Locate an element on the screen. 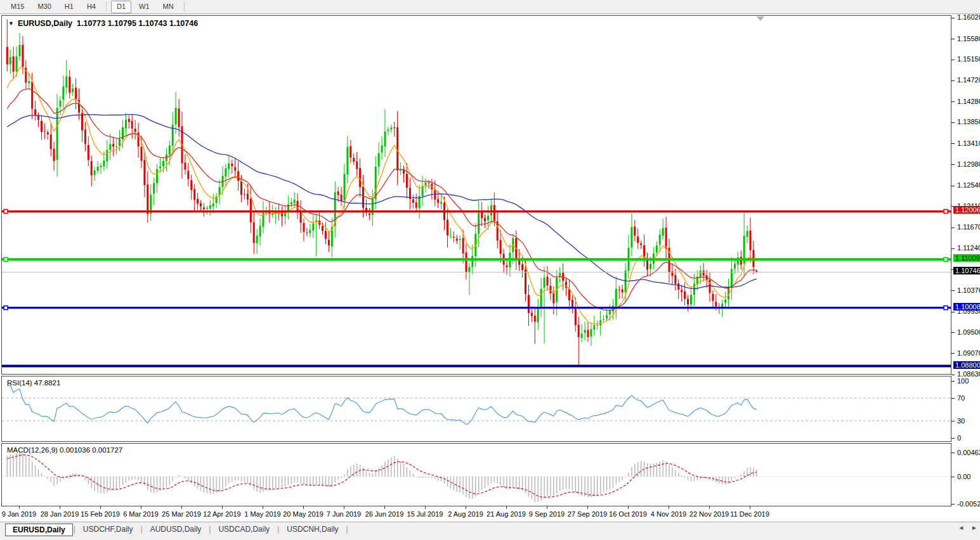 Image resolution: width=980 pixels, height=540 pixels. tf-button-h4: H4 is located at coordinates (91, 7).